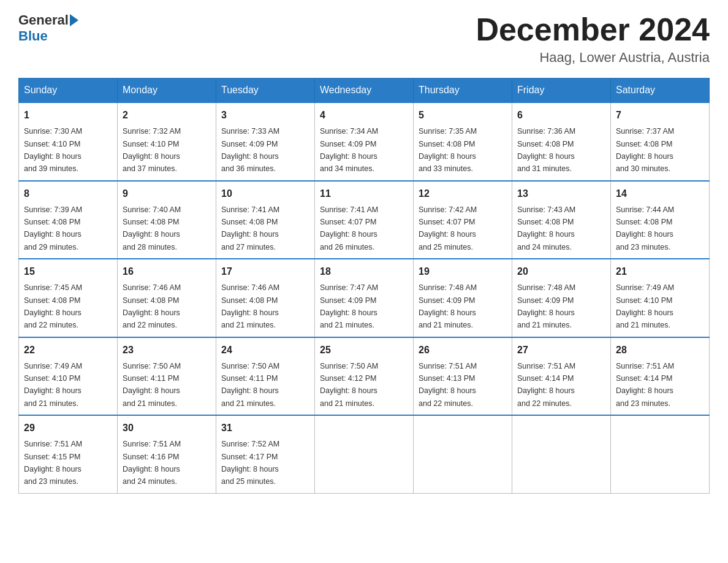 The height and width of the screenshot is (563, 728). I want to click on day-number: 16, so click(167, 272).